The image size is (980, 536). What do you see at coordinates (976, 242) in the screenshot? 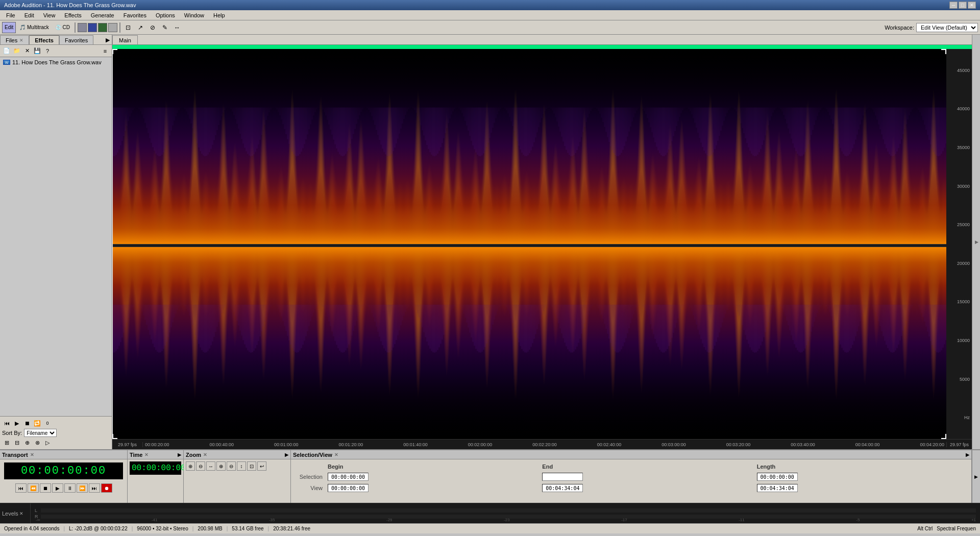
I see `right-collapse-button: ▶` at bounding box center [976, 242].